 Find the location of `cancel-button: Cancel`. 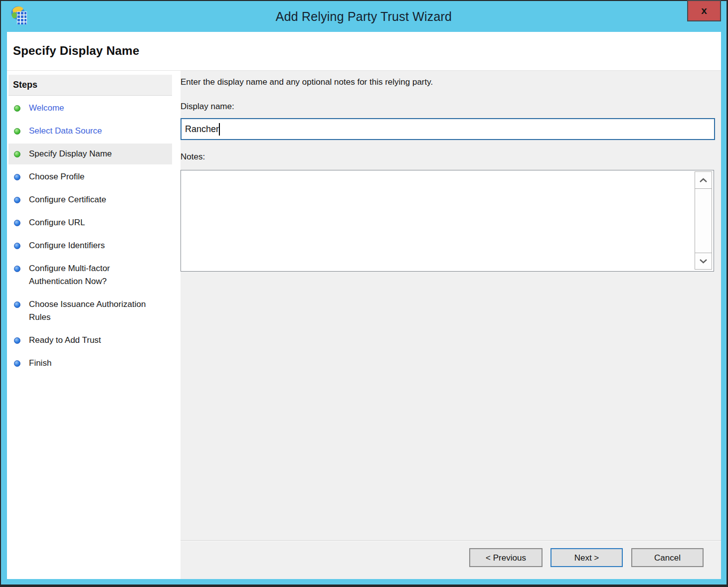

cancel-button: Cancel is located at coordinates (667, 558).